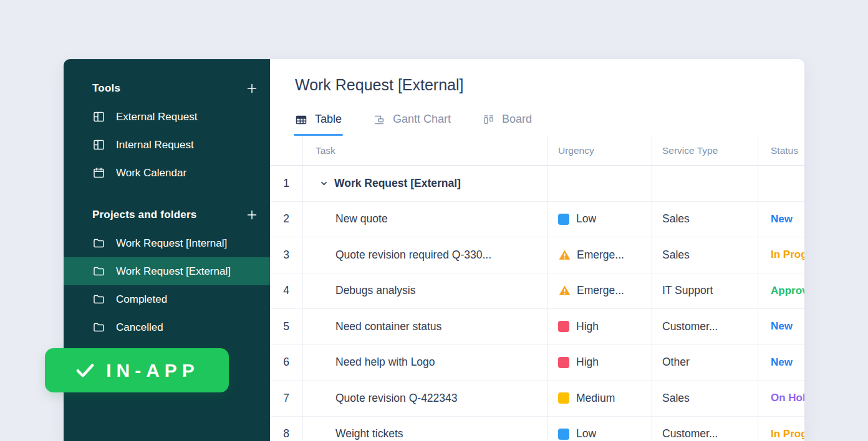  Describe the element at coordinates (167, 285) in the screenshot. I see `sidebar-item-list: Work Request [Internal]Work Request [Ext…` at that location.